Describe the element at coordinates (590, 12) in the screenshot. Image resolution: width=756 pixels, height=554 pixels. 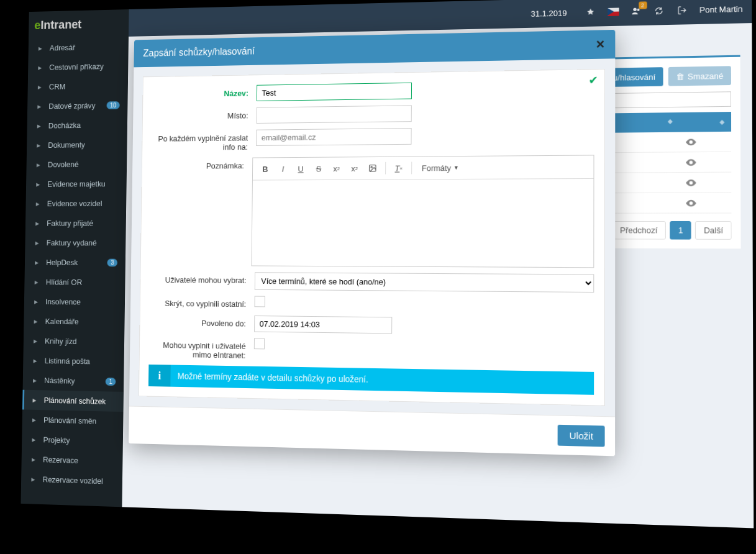
I see `pin-icon` at that location.